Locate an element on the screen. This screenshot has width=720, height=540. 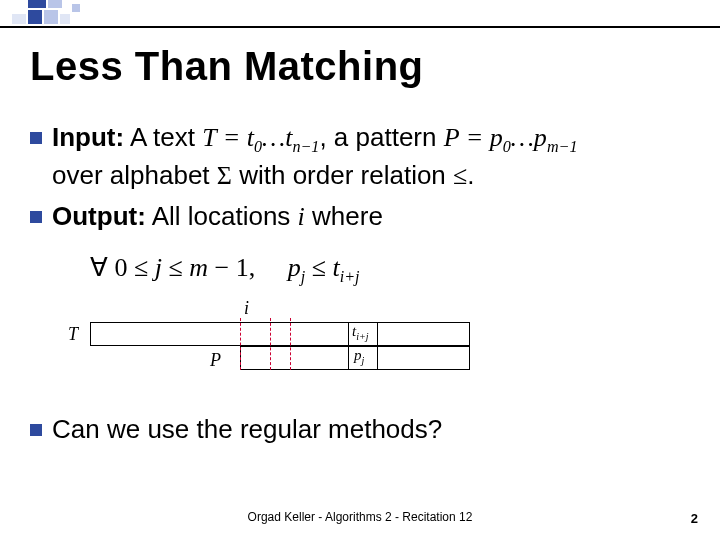
text-bar is located at coordinates (280, 334).